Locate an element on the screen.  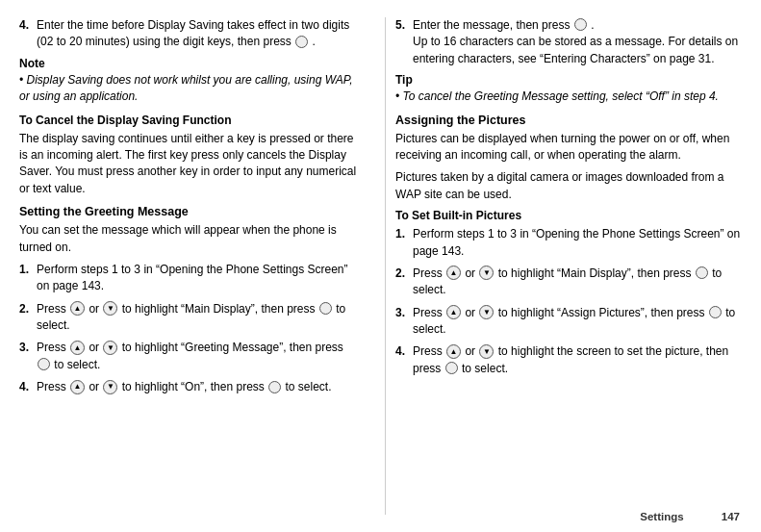
left-step-2-or: or is located at coordinates (95, 309).